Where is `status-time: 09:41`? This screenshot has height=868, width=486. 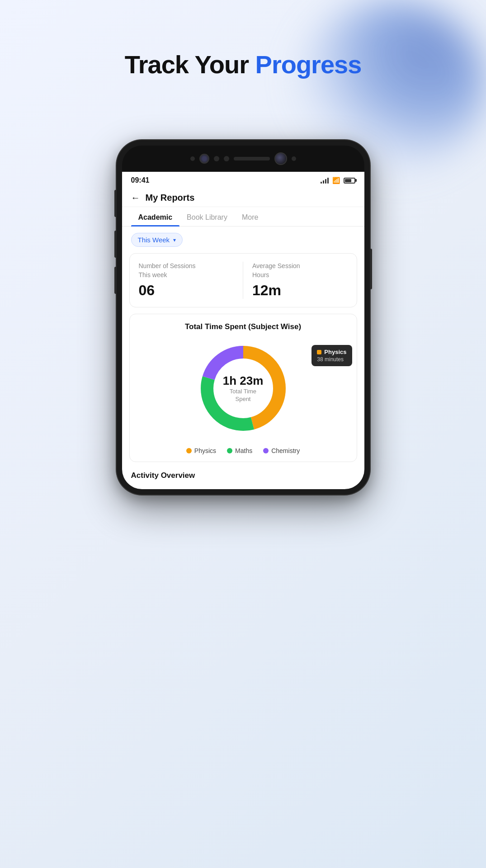 status-time: 09:41 is located at coordinates (140, 180).